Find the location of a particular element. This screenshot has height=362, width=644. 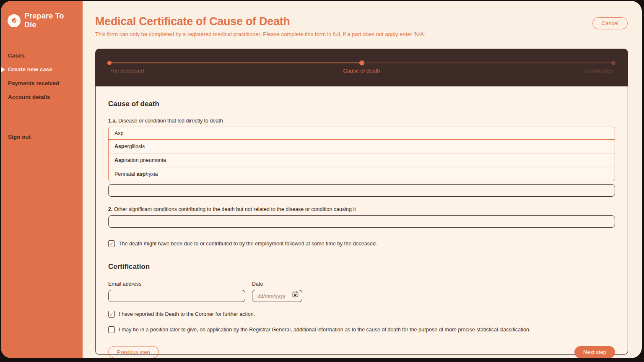

next-step-button: Next step is located at coordinates (595, 352).